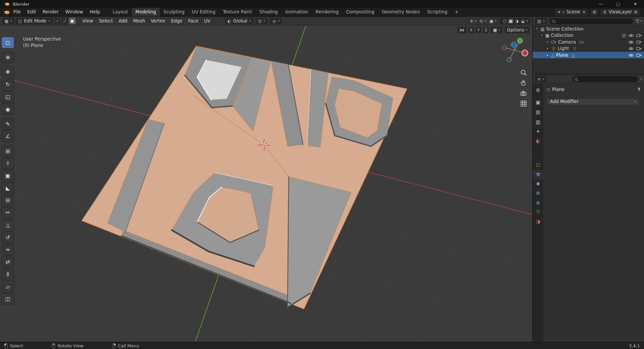 The image size is (644, 349). I want to click on outliner-row-plane: ▸ △ Plane △, so click(588, 55).